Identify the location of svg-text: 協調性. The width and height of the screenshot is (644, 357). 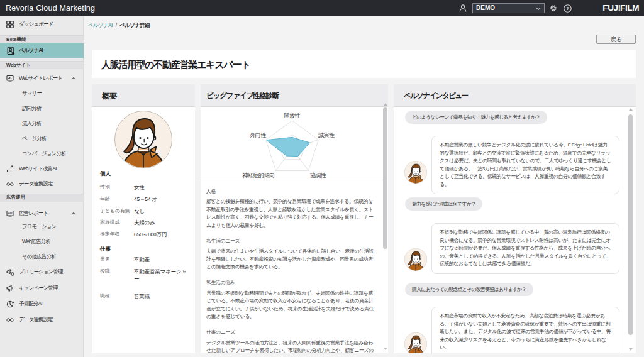
(318, 175).